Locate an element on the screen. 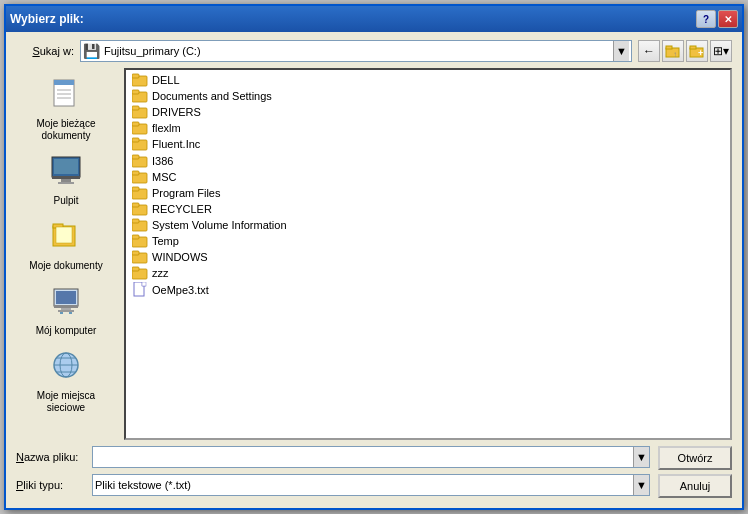  list-item: MSC is located at coordinates (428, 177).